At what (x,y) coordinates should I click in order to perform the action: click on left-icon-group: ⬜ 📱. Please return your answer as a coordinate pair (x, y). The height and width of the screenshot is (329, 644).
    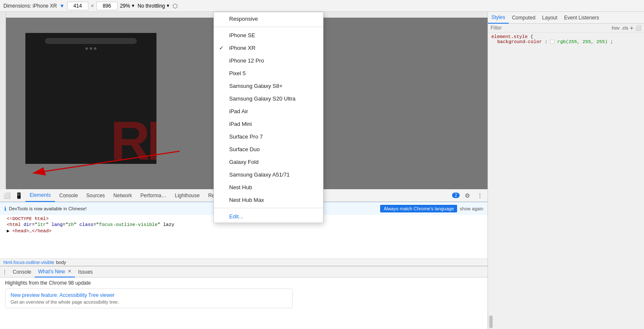
    Looking at the image, I should click on (13, 196).